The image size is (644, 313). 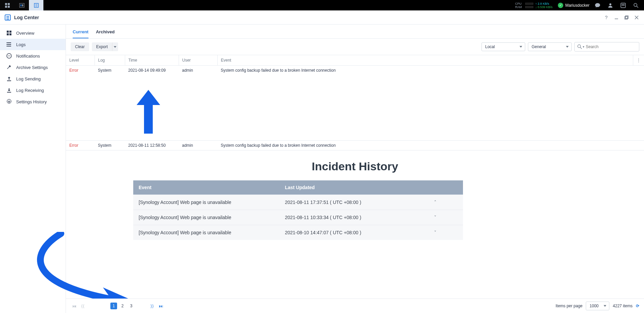 What do you see at coordinates (583, 47) in the screenshot?
I see `search-caret-icon: ▾` at bounding box center [583, 47].